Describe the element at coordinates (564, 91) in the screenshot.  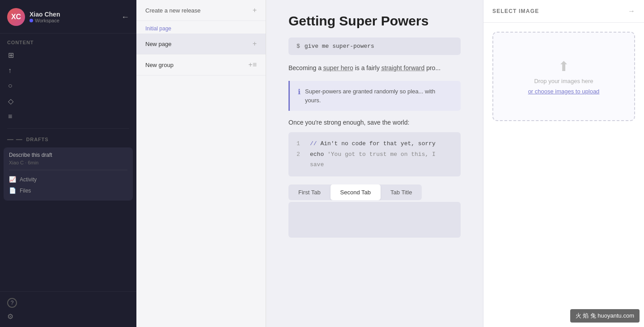
I see `choose-images-link: or choose images to upload` at that location.